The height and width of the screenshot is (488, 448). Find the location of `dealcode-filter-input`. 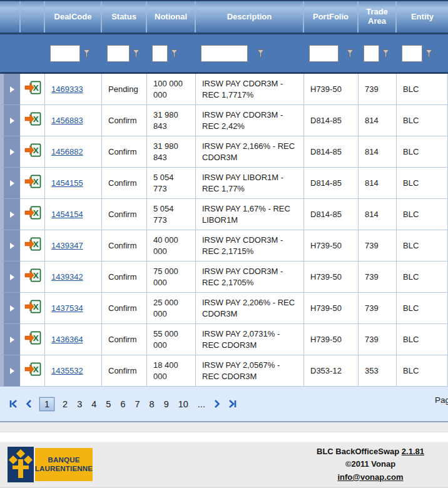

dealcode-filter-input is located at coordinates (65, 54).